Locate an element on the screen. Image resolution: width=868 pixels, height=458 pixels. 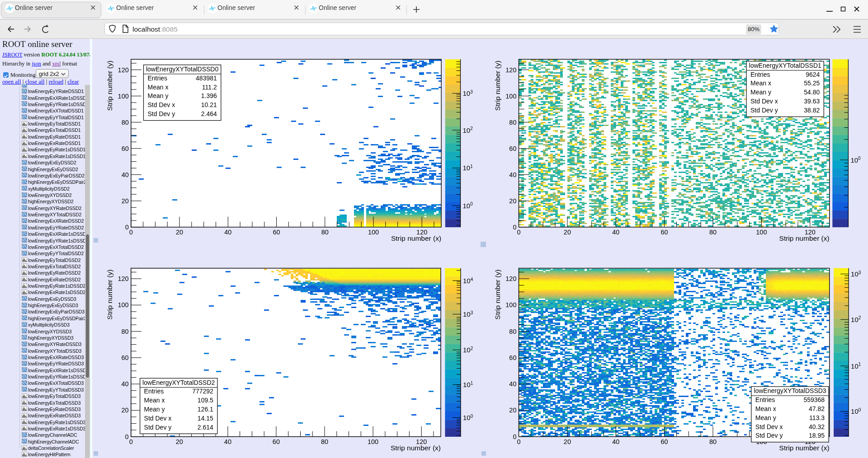
svg-text: 14.15 is located at coordinates (205, 418).